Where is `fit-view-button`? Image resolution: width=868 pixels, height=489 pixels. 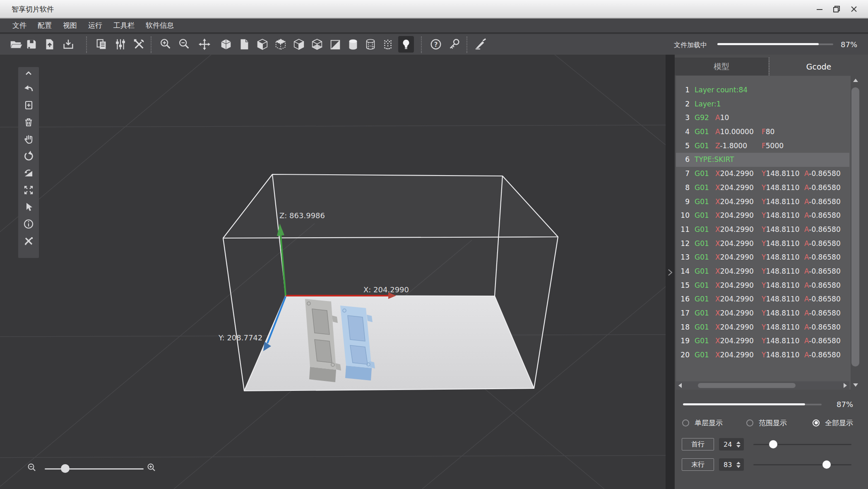 fit-view-button is located at coordinates (29, 190).